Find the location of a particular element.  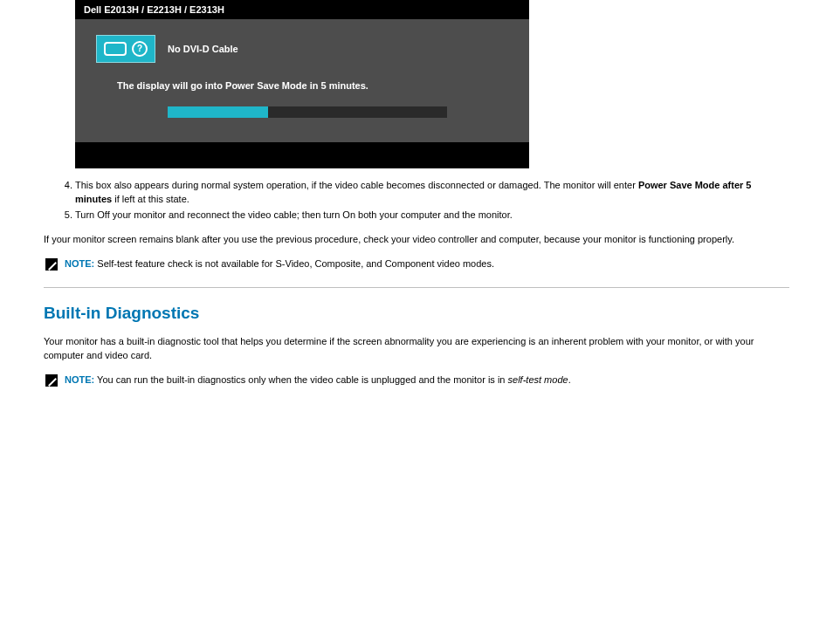

note-text-wrap: NOTE: Self-test feature check is not ava… is located at coordinates (279, 264).